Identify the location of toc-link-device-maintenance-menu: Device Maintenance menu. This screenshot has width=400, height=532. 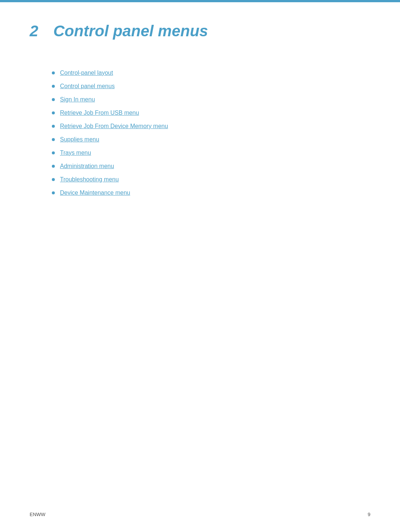
(95, 193).